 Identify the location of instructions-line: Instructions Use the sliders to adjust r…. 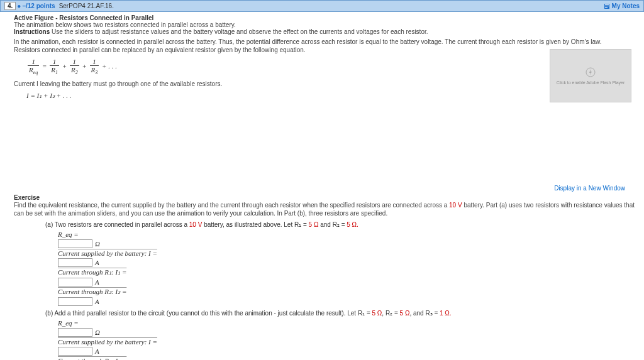
(326, 31).